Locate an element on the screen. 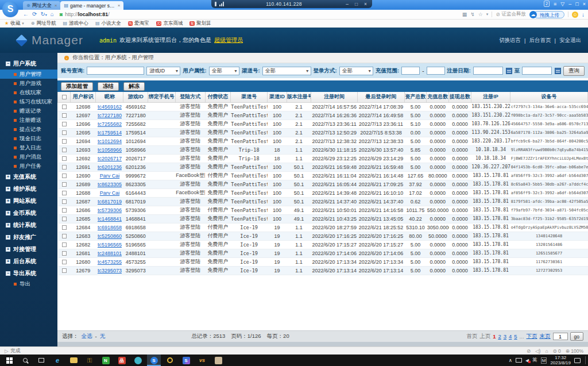 This screenshot has height=366, width=588. sidebar-section-统计系统: +统计系统 is located at coordinates (29, 225).